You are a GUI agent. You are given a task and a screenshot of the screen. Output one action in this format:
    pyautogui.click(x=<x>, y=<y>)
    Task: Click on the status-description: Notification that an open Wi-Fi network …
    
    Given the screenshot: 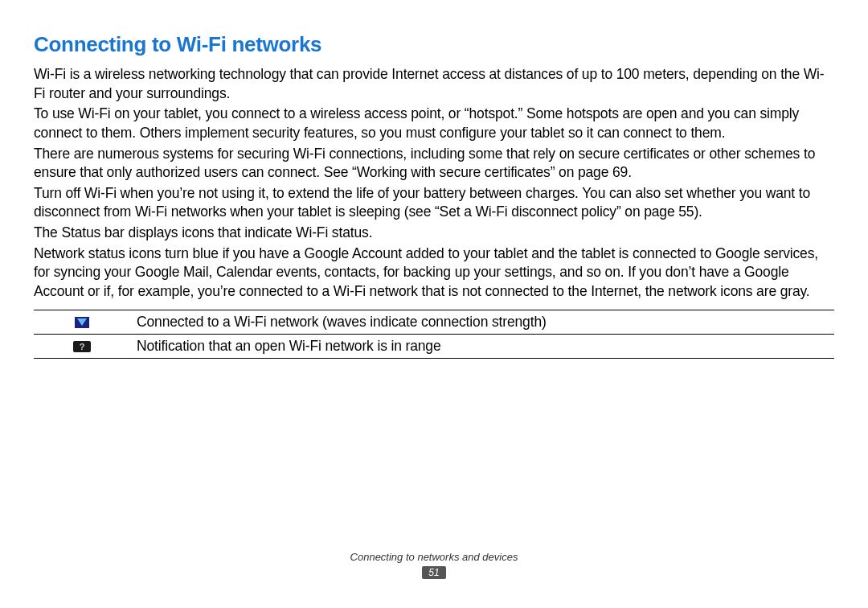 What is the action you would take?
    pyautogui.click(x=482, y=346)
    